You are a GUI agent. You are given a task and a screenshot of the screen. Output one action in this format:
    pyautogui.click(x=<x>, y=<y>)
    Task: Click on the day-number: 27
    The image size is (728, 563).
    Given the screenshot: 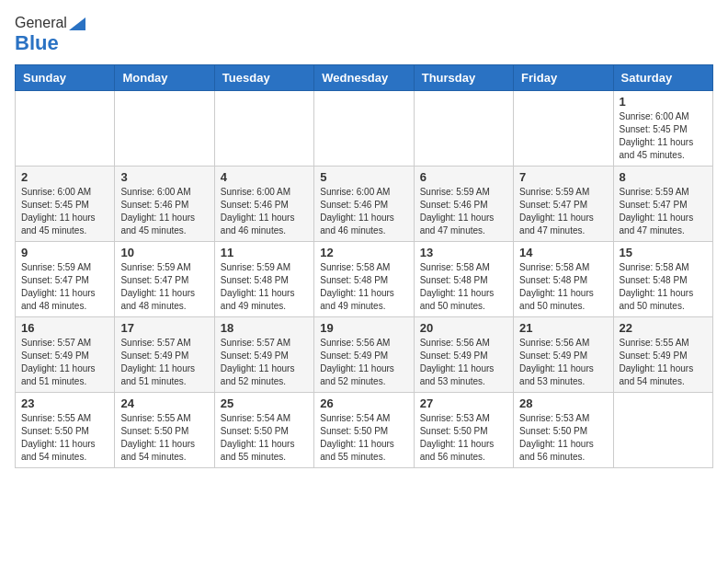 What is the action you would take?
    pyautogui.click(x=463, y=403)
    